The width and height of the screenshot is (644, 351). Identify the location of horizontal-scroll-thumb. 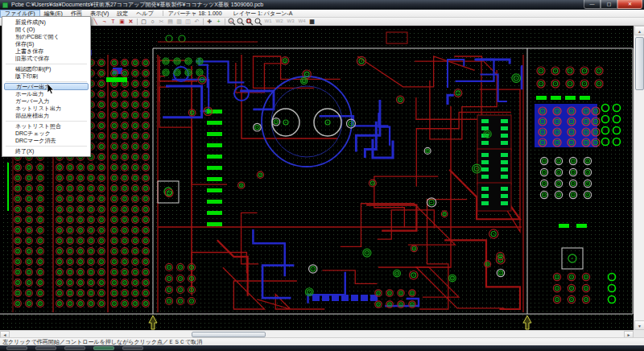
(229, 335).